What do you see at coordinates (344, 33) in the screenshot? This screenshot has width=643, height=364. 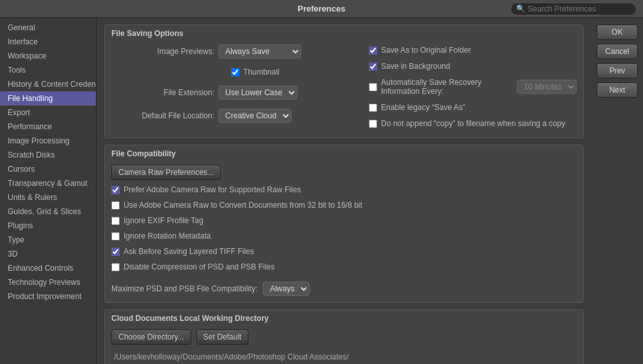 I see `file-saving-title: File Saving Options` at bounding box center [344, 33].